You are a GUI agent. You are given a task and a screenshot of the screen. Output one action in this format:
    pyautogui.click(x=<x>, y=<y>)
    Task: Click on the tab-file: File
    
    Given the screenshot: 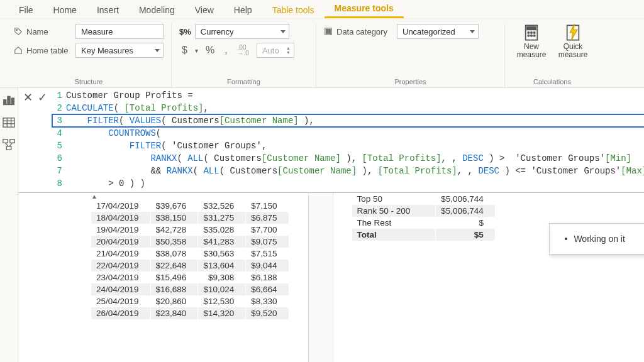 What is the action you would take?
    pyautogui.click(x=26, y=10)
    